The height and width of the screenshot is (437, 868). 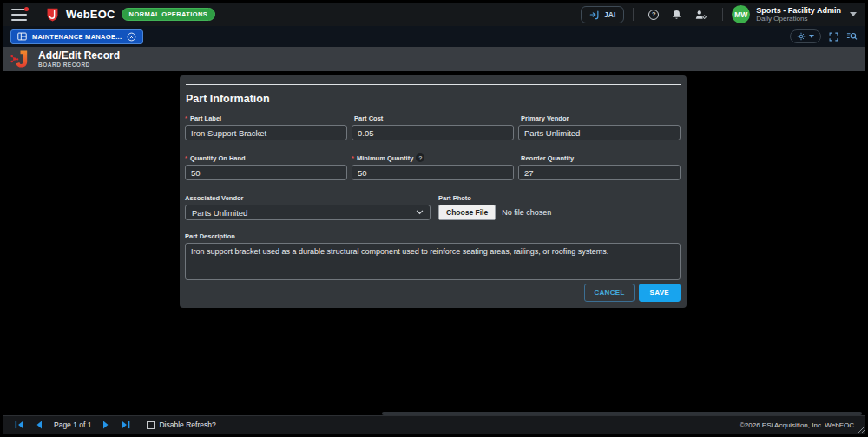 I want to click on part-label-input, so click(x=266, y=133).